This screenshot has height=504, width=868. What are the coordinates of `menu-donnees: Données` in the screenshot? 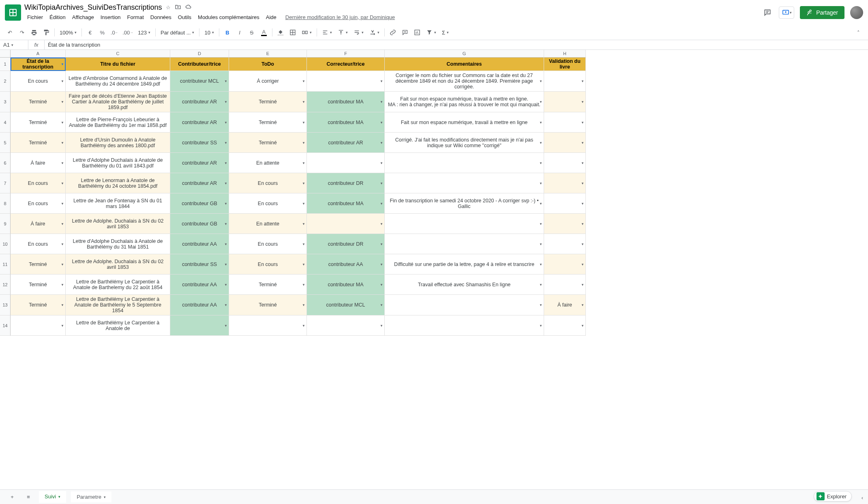 It's located at (161, 17).